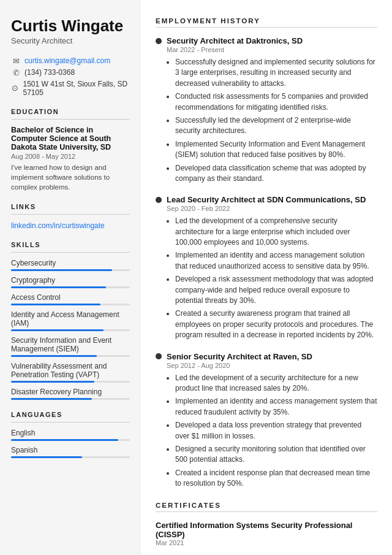 Image resolution: width=392 pixels, height=555 pixels. Describe the element at coordinates (70, 139) in the screenshot. I see `education-degree: Bachelor of Science in Computer Science …` at that location.